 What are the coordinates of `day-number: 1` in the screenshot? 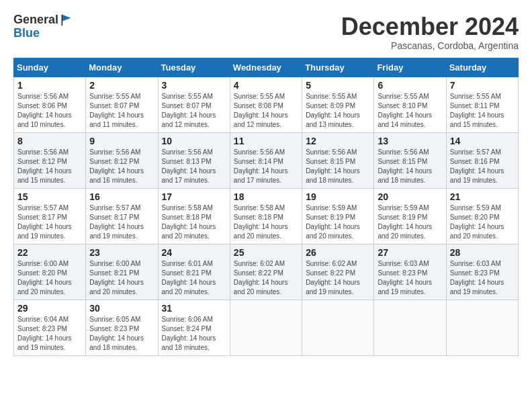 It's located at (50, 85).